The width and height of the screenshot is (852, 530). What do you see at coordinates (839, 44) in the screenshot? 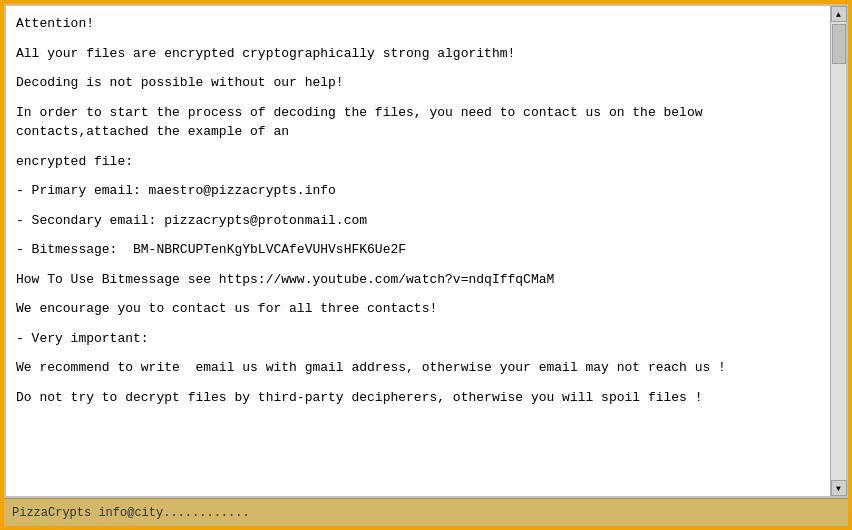
I see `scrollbar-thumb` at bounding box center [839, 44].